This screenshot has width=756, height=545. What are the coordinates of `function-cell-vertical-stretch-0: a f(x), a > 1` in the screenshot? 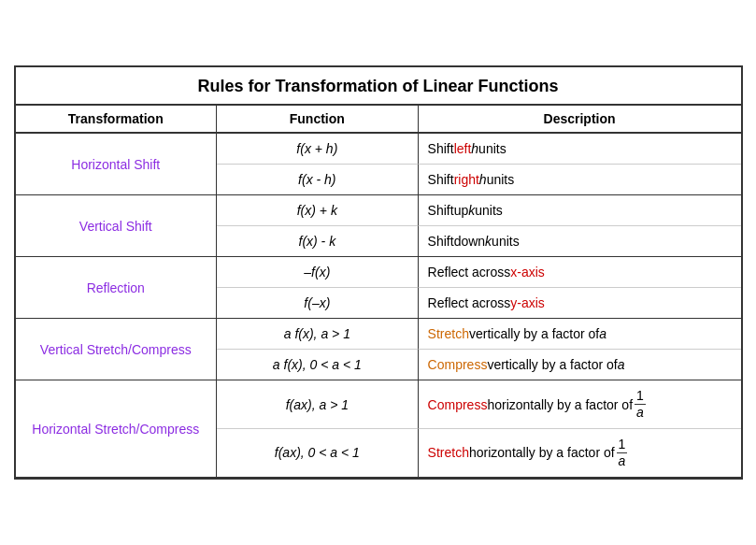 It's located at (318, 335).